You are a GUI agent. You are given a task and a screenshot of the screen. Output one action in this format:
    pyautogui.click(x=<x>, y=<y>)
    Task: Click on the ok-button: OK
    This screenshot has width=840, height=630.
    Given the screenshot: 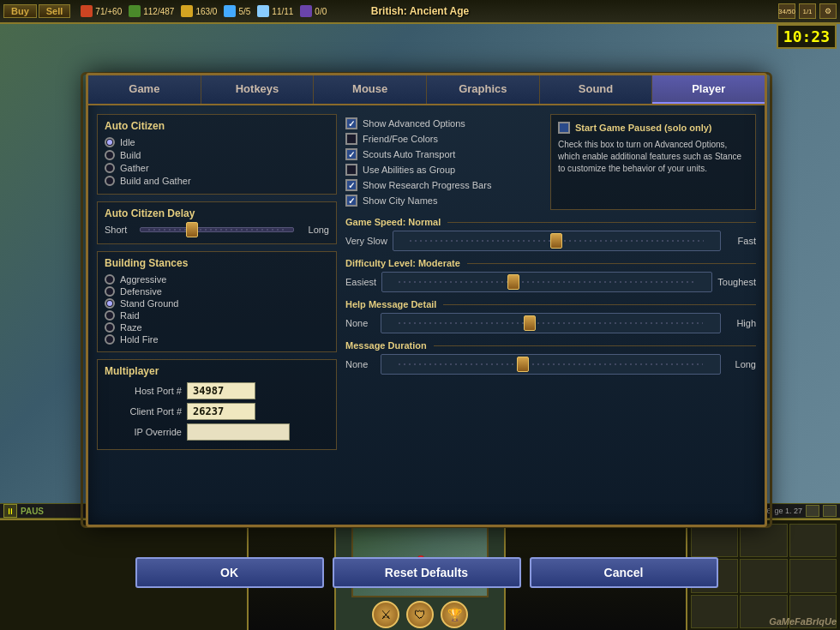 What is the action you would take?
    pyautogui.click(x=230, y=573)
    